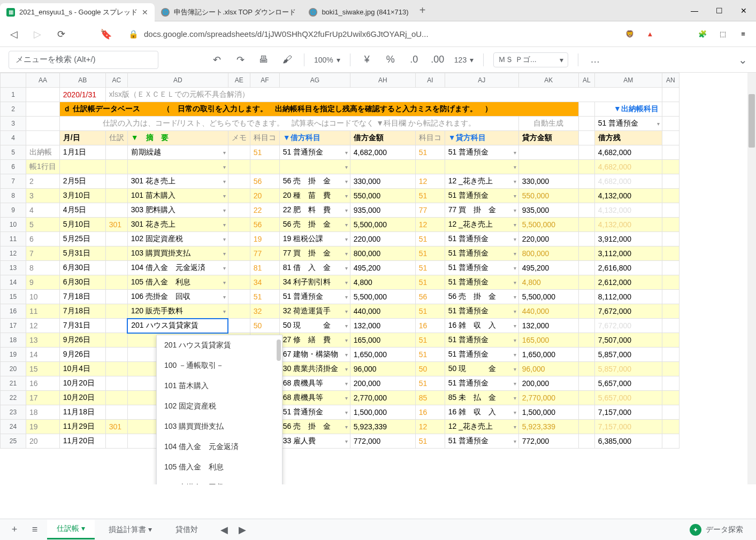 This screenshot has height=540, width=756. What do you see at coordinates (628, 311) in the screenshot?
I see `balance-cell: 7,672,000` at bounding box center [628, 311].